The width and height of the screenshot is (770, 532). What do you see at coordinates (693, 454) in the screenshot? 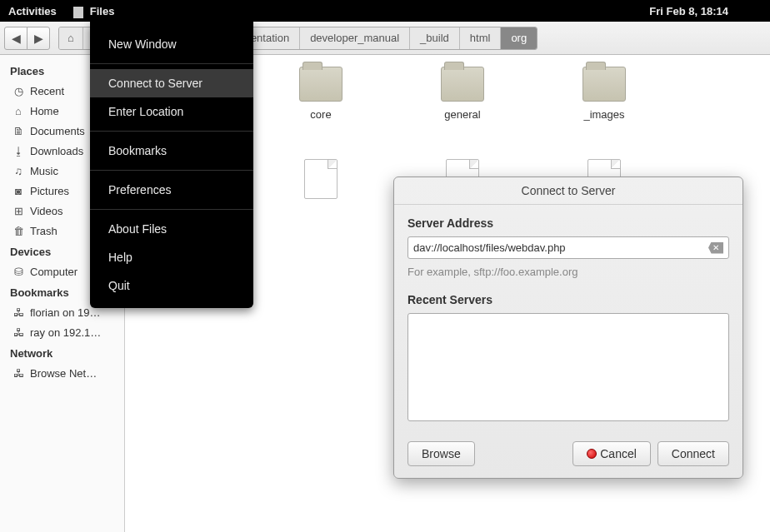
I see `connect-button: Connect` at bounding box center [693, 454].